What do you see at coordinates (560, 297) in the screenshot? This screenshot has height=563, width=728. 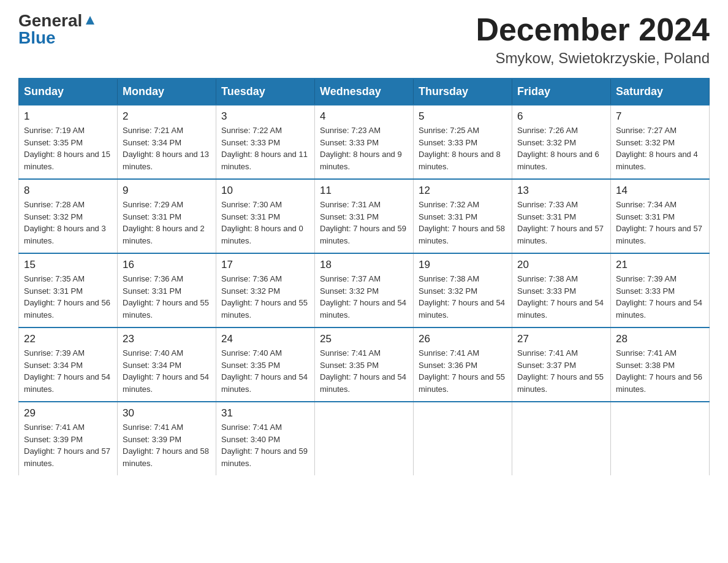 I see `day-info: Sunrise: 7:38 AMSunset: 3:33 PMDaylight:…` at bounding box center [560, 297].